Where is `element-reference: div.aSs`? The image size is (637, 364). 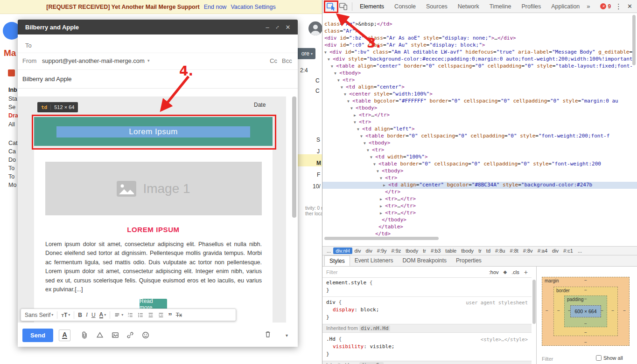
element-reference: div.aSs is located at coordinates (371, 363).